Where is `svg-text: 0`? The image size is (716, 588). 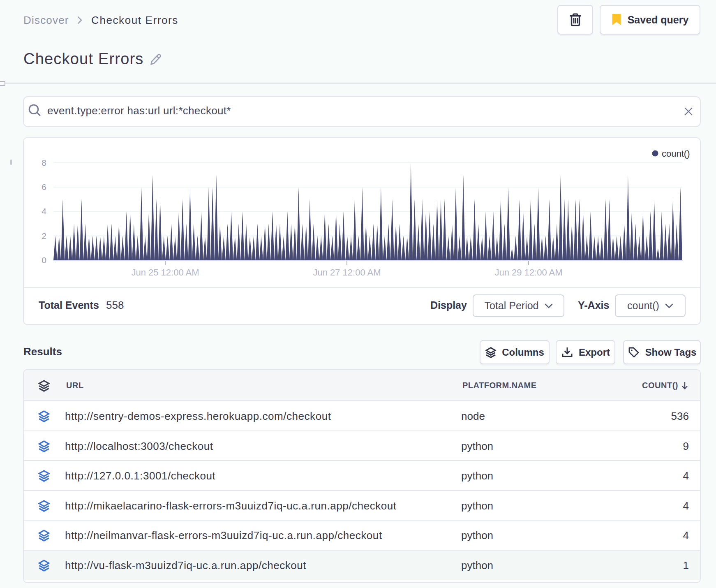 svg-text: 0 is located at coordinates (44, 260).